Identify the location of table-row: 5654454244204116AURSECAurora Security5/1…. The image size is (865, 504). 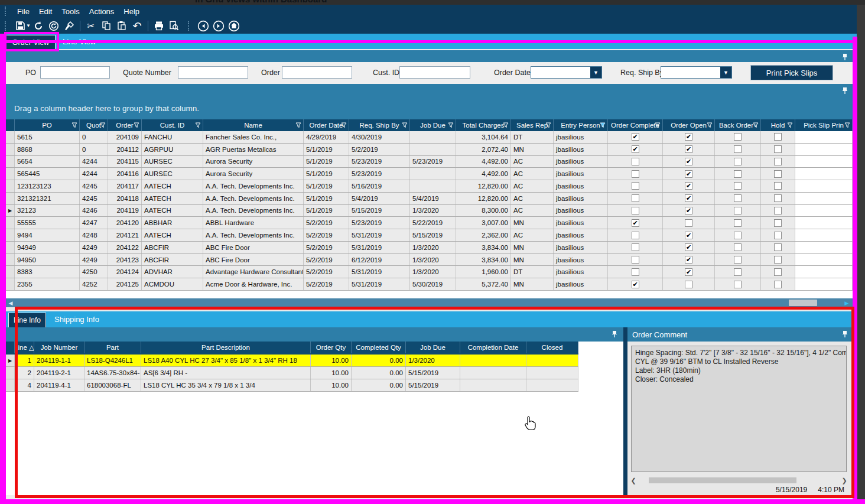
(429, 174).